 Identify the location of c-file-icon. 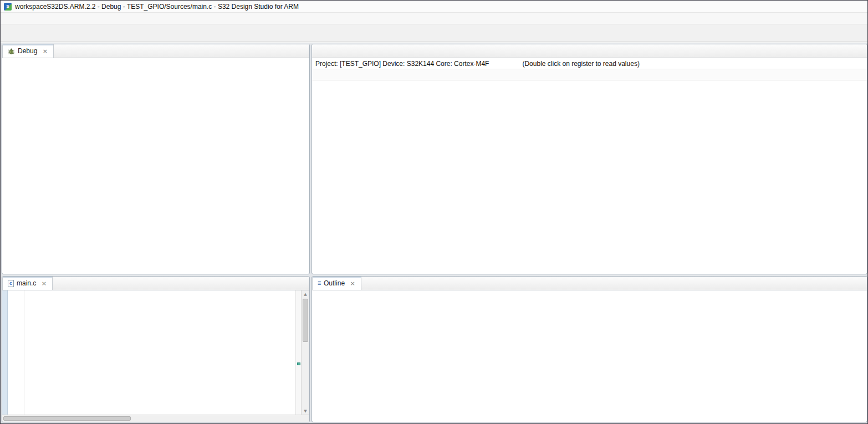
(11, 284).